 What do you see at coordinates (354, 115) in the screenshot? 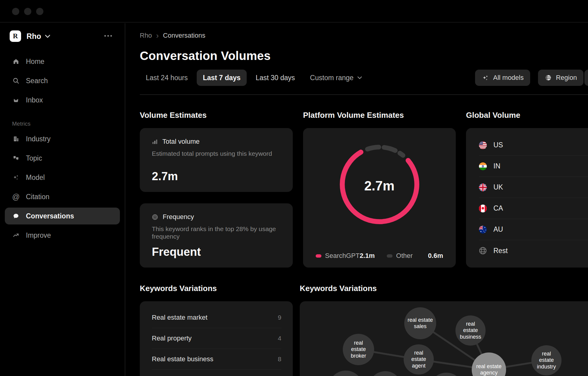
I see `section-title-platform: Platform Volume Estimates` at bounding box center [354, 115].